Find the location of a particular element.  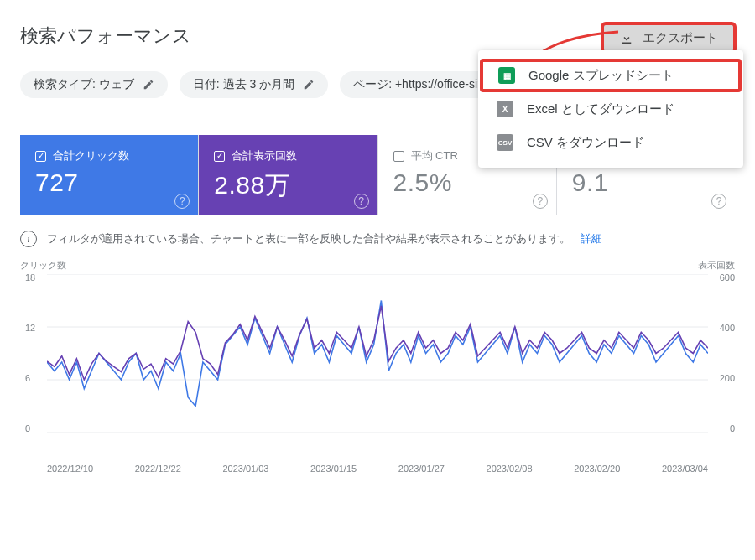

x-axis-ticks: 2022/12/102022/12/222023/01/032023/01/15… is located at coordinates (378, 469).